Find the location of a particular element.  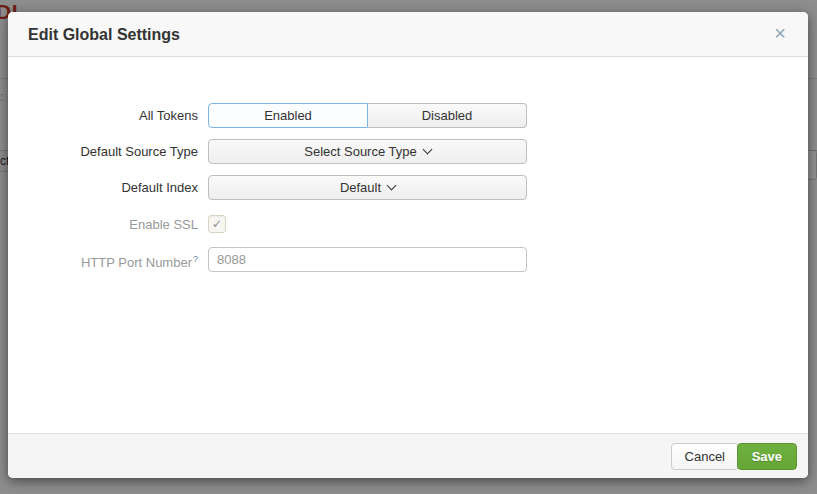

http-port-row: HTTP Port Number? is located at coordinates (408, 260).